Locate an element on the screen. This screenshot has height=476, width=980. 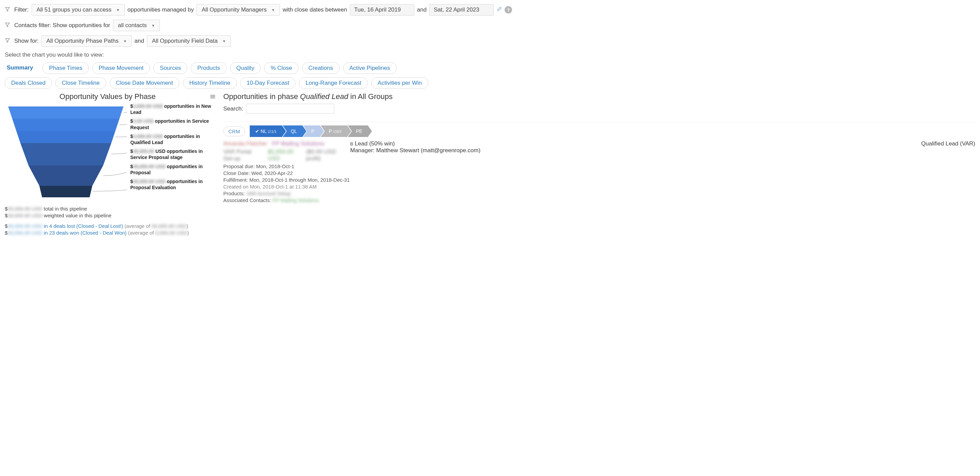
funnel-label: $00,000.00 USD opportunities in Proposal… is located at coordinates (173, 184).